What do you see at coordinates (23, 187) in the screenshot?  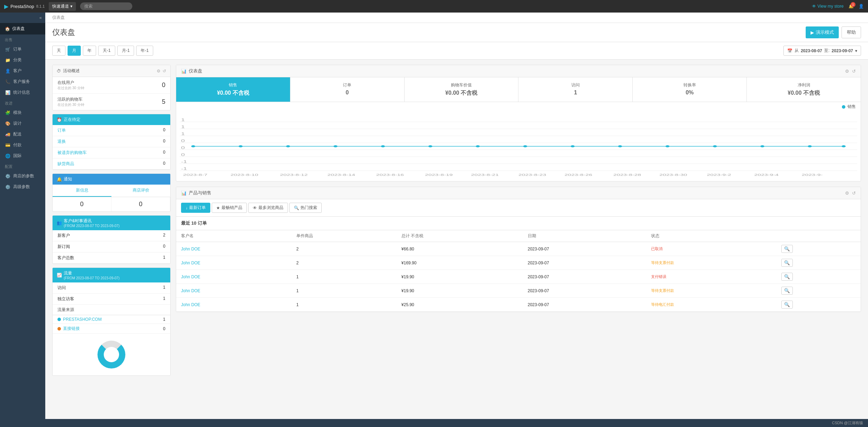 I see `sidebar-item-advanced-params: ⚙️ 高级参数` at bounding box center [23, 187].